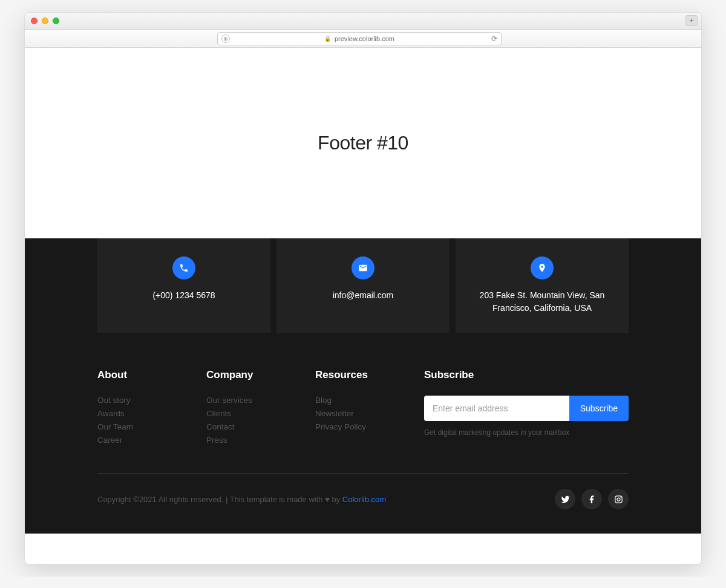 Image resolution: width=726 pixels, height=588 pixels. What do you see at coordinates (363, 39) in the screenshot?
I see `browser-toolbar: ⊕ 🔒 preview.colorlib.com ⟳` at bounding box center [363, 39].